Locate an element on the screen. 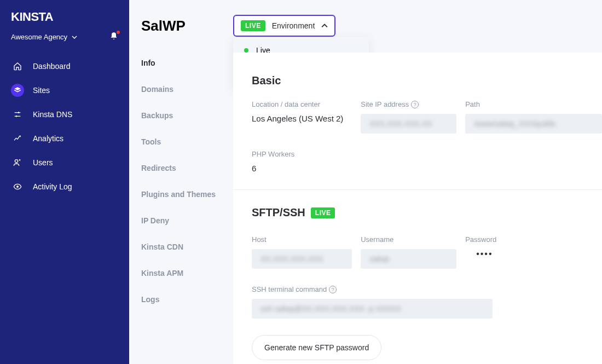 The width and height of the screenshot is (602, 364). nav-label: Users is located at coordinates (43, 163).